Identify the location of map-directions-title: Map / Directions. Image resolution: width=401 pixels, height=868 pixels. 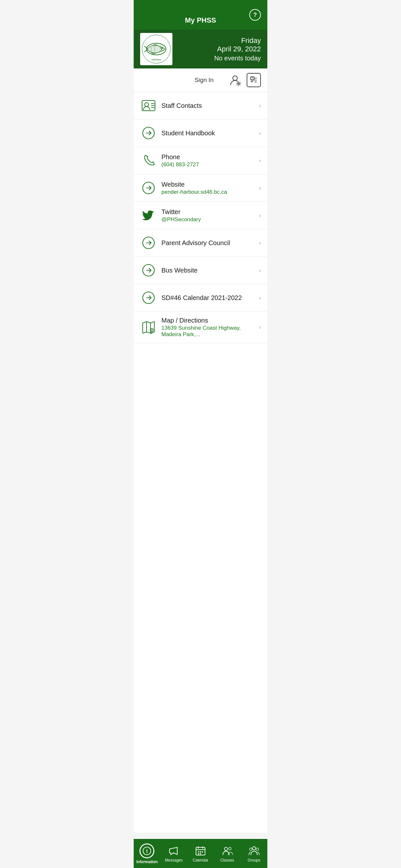
(209, 320).